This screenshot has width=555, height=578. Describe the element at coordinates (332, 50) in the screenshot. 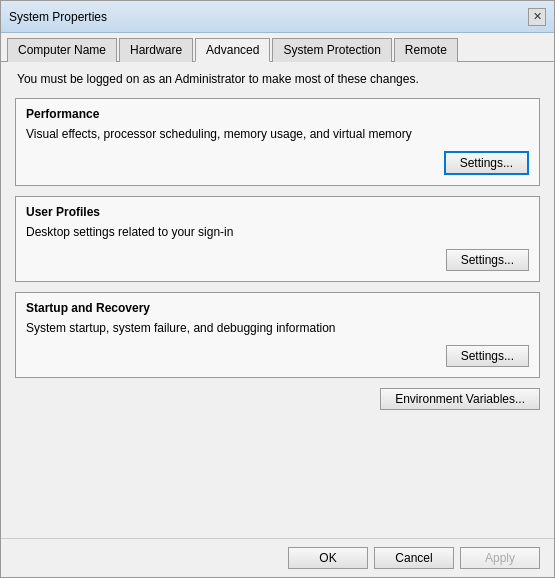

I see `tab-system-protection: System Protection` at that location.